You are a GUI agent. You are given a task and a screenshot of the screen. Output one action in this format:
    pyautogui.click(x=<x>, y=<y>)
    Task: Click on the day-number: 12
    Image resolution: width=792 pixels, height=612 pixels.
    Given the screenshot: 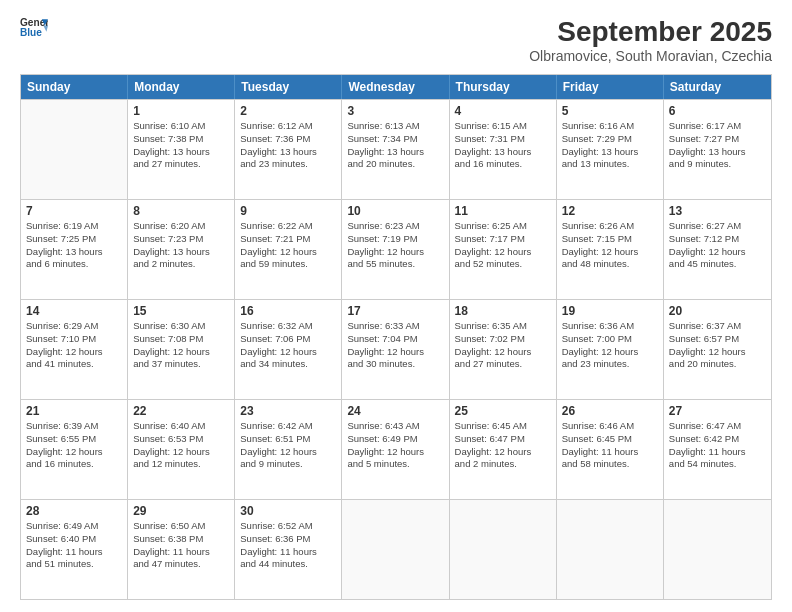 What is the action you would take?
    pyautogui.click(x=610, y=211)
    